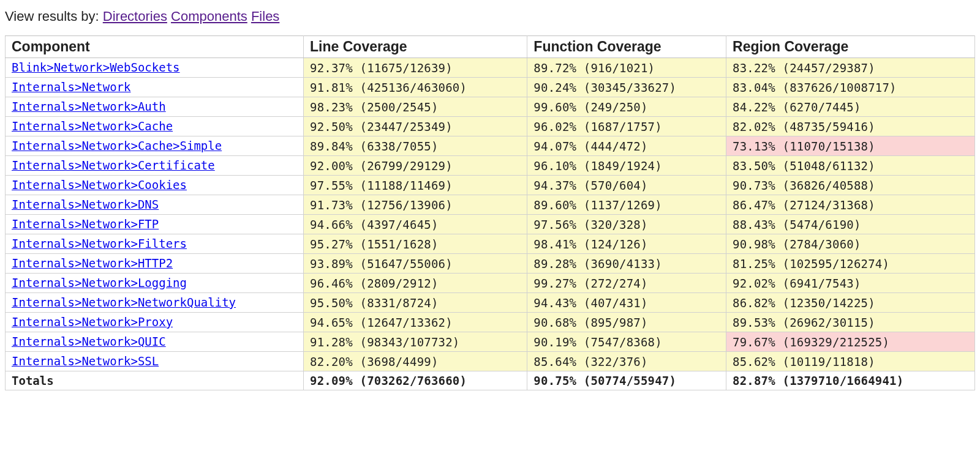 This screenshot has width=980, height=462. I want to click on component-link: Internals>Network>HTTP2, so click(92, 263).